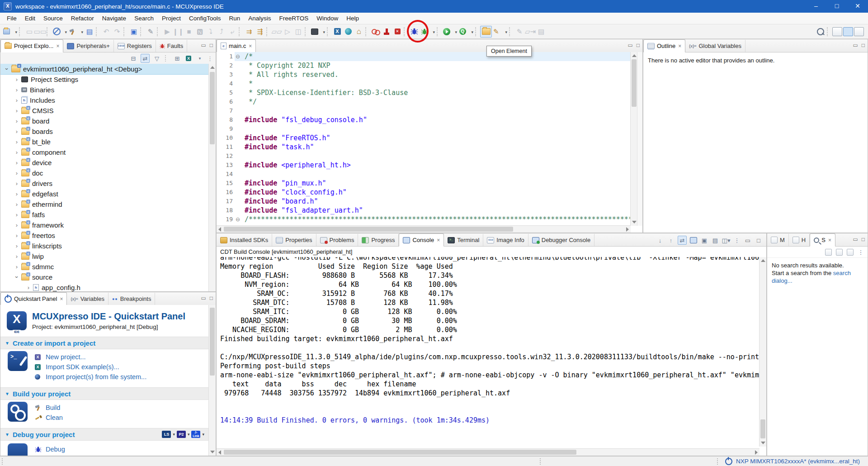 The width and height of the screenshot is (868, 466). Describe the element at coordinates (634, 139) in the screenshot. I see `editor-vscrollbar` at that location.